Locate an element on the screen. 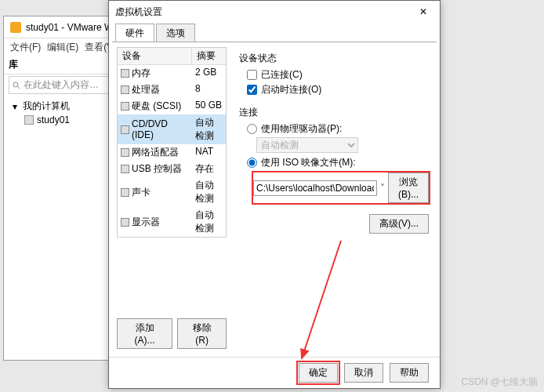 The width and height of the screenshot is (544, 392). cancel-button: 取消 is located at coordinates (364, 373).